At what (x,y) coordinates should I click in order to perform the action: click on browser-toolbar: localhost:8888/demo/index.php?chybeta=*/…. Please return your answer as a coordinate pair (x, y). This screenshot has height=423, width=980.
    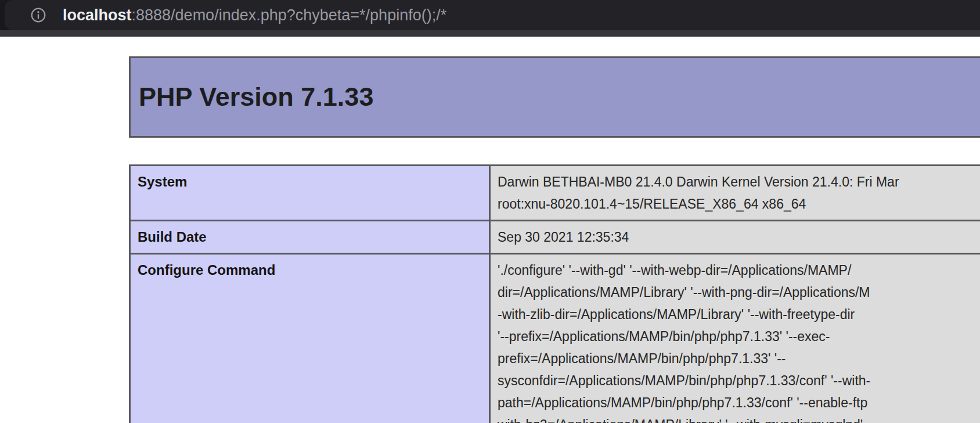
    Looking at the image, I should click on (490, 19).